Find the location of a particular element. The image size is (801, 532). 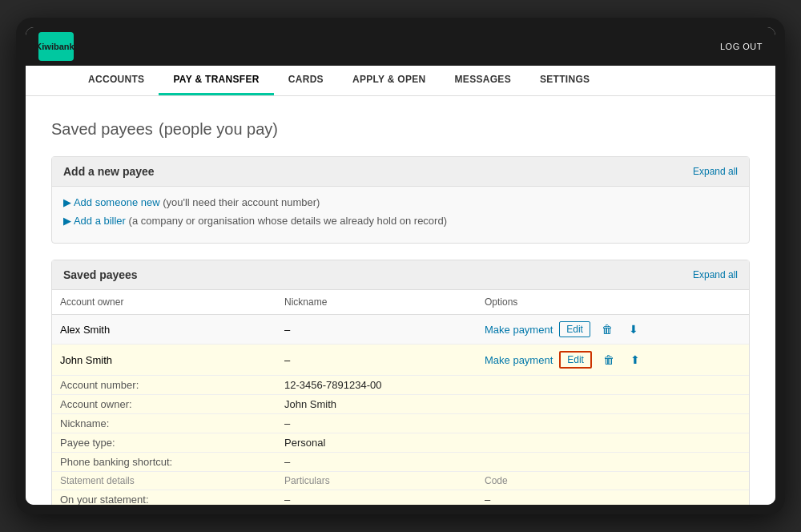

detail-account-owner-value: John Smith is located at coordinates (513, 405).